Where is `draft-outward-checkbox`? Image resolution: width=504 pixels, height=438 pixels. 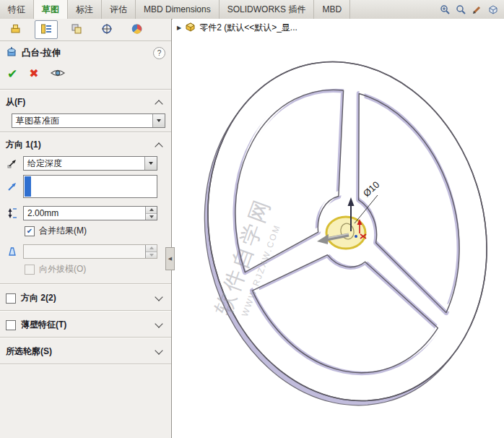
draft-outward-checkbox is located at coordinates (30, 270).